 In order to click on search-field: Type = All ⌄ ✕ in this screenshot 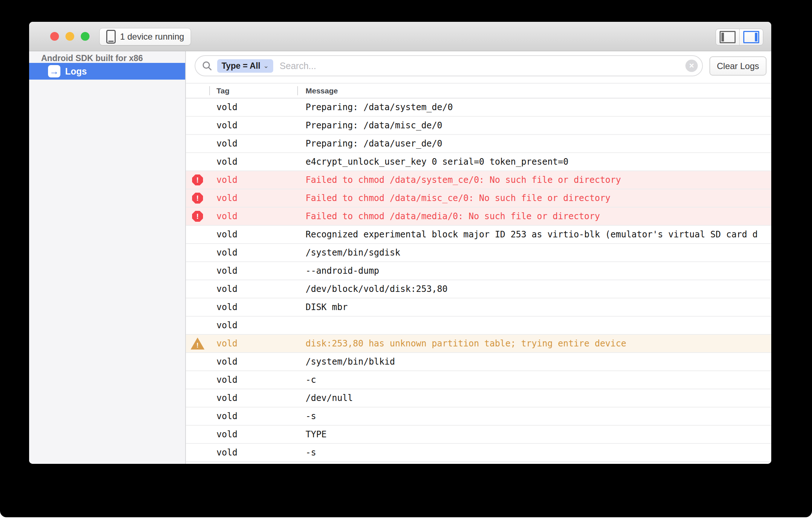, I will do `click(449, 66)`.